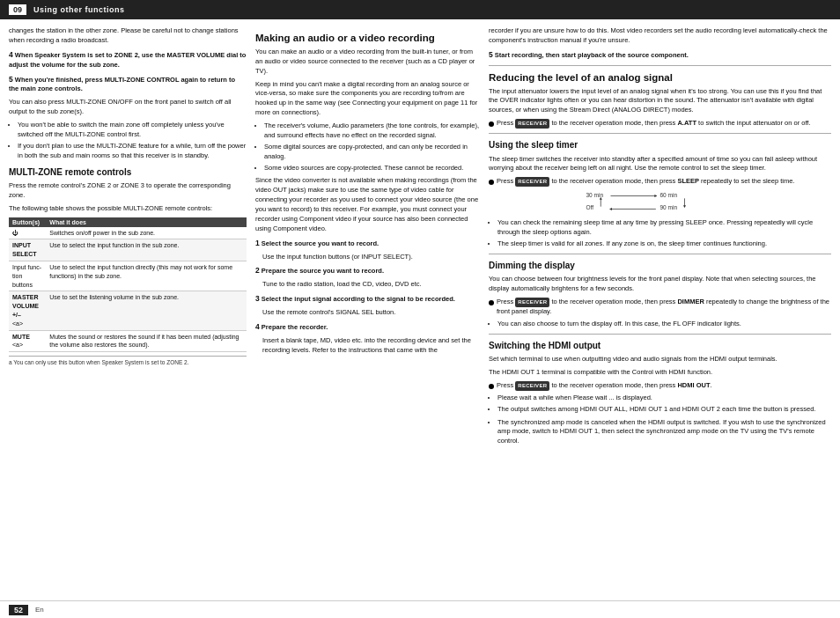 This screenshot has height=618, width=840. I want to click on step3-detail: Use the remote control's SIGNAL SEL butt…, so click(372, 313).